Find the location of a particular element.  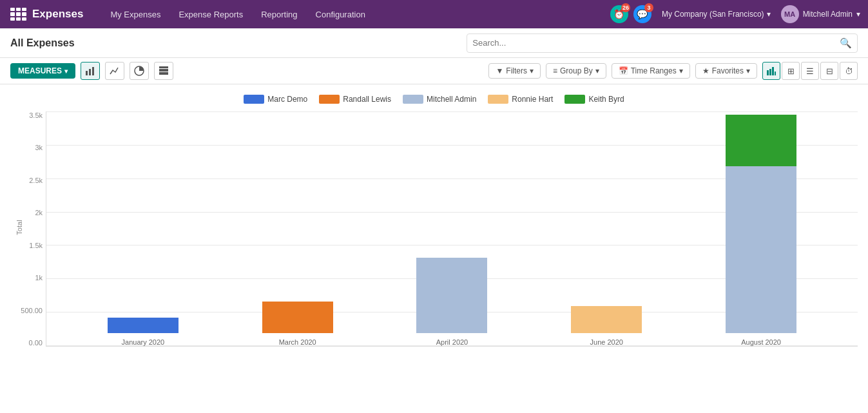

app-title: Expenses is located at coordinates (58, 14).